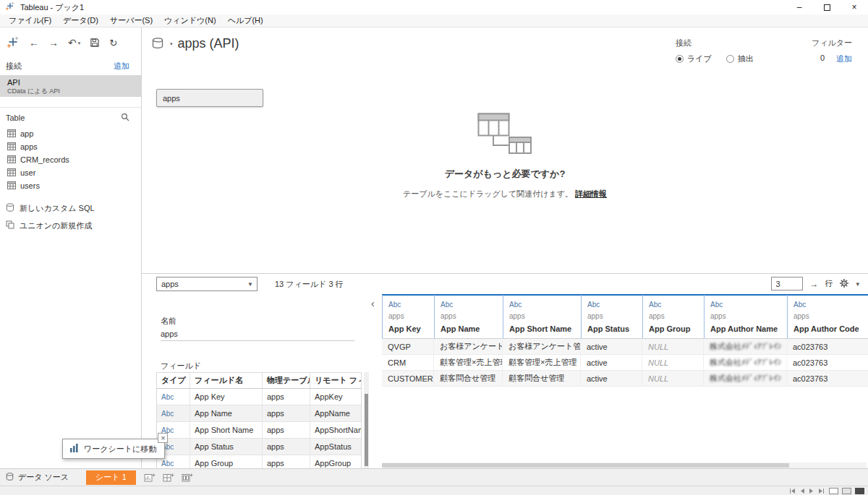 The width and height of the screenshot is (868, 495). I want to click on new-custom-sql: 新しいカスタム SQL, so click(71, 208).